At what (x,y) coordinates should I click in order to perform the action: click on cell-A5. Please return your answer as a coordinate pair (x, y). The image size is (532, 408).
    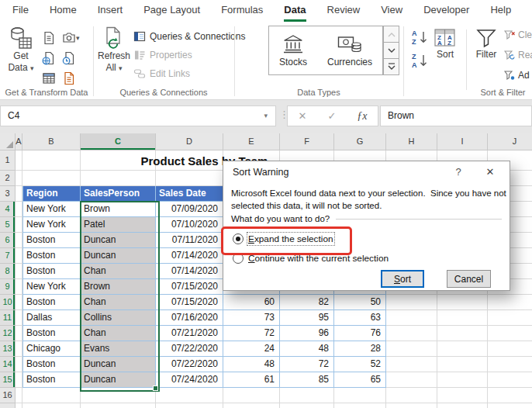
    Looking at the image, I should click on (19, 225).